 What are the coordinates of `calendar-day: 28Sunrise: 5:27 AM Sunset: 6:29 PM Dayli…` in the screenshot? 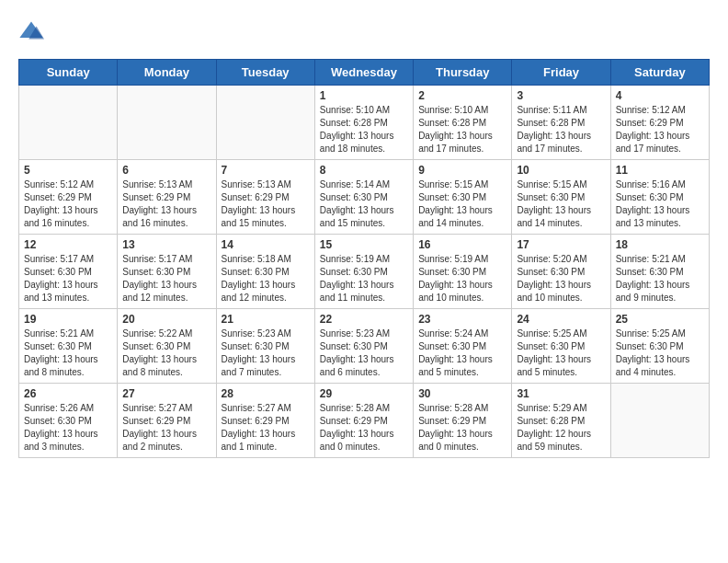 It's located at (265, 421).